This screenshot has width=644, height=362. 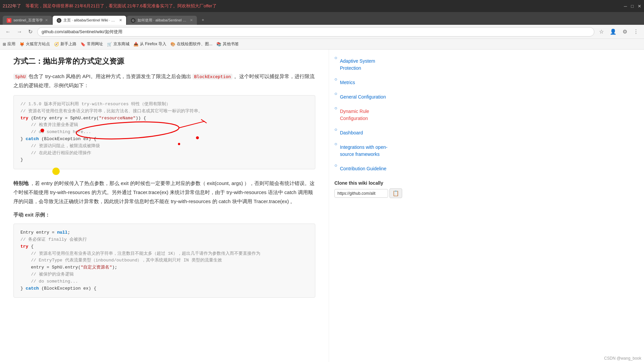 What do you see at coordinates (68, 44) in the screenshot?
I see `bookmark-newbie-label: 新手上路` at bounding box center [68, 44].